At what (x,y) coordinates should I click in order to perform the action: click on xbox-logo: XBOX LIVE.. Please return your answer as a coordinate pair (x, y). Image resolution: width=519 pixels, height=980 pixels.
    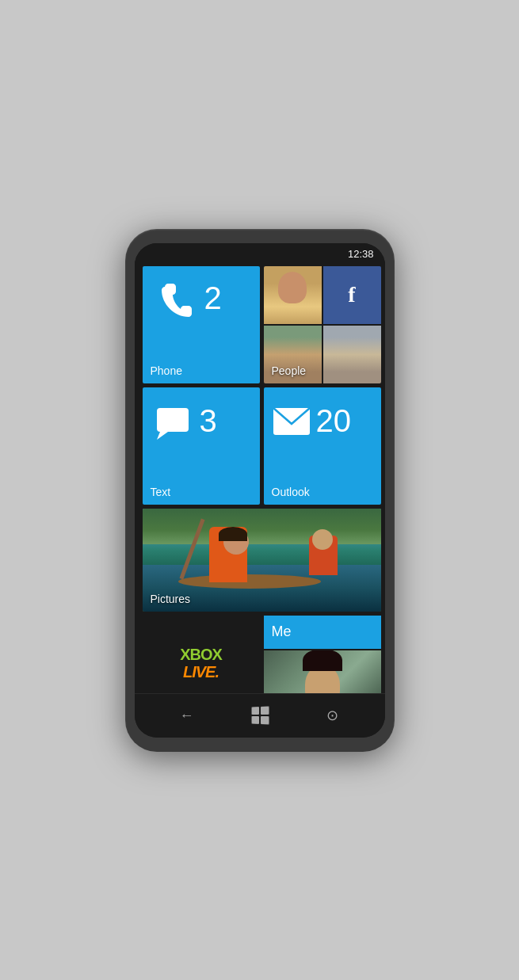
    Looking at the image, I should click on (201, 663).